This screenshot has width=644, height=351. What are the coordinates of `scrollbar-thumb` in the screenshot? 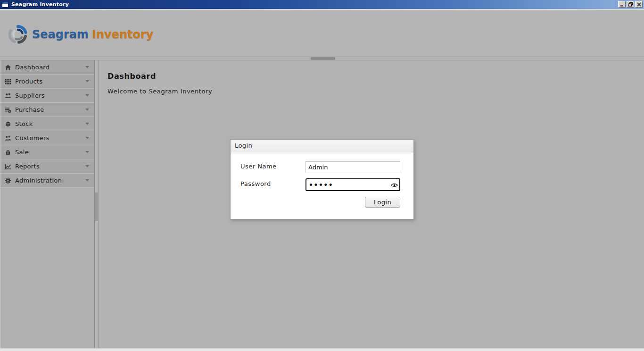 It's located at (97, 207).